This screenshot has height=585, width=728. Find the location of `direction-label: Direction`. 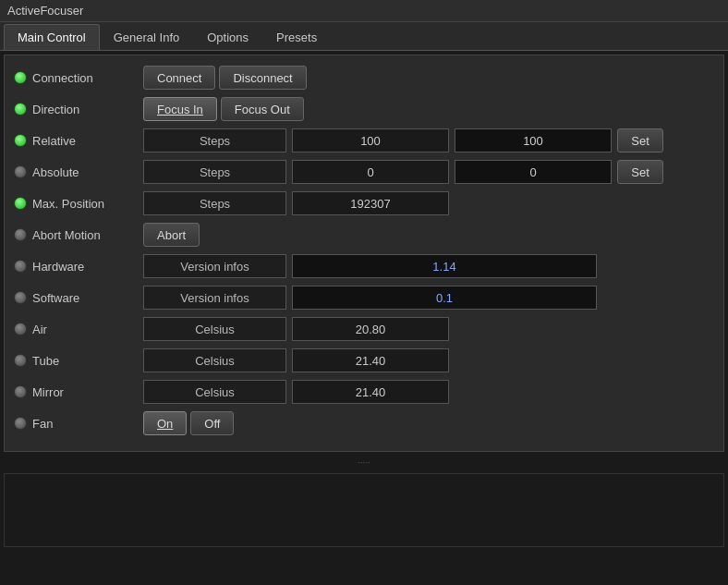

direction-label: Direction is located at coordinates (88, 109).